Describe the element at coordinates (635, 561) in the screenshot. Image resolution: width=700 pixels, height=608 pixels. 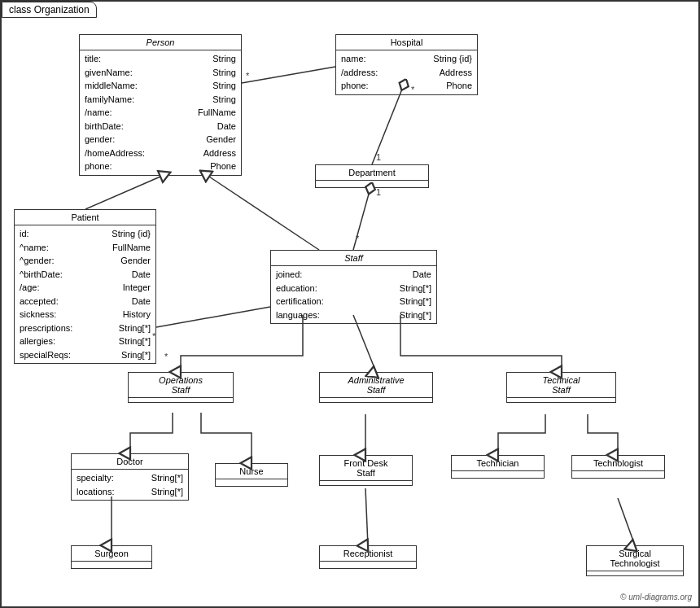
I see `surgical-tech-class: SurgicalTechnologist` at that location.